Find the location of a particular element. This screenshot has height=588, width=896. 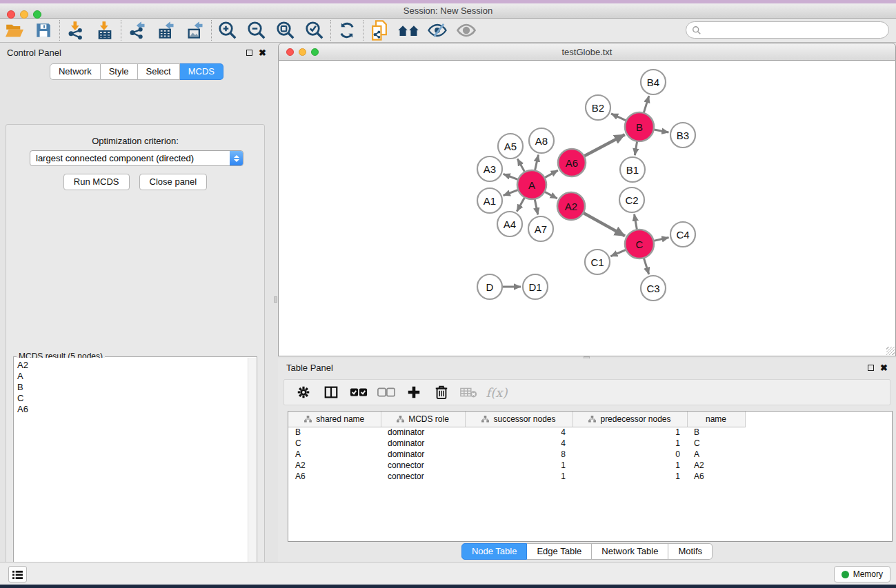

edge-B-B3 is located at coordinates (661, 131).